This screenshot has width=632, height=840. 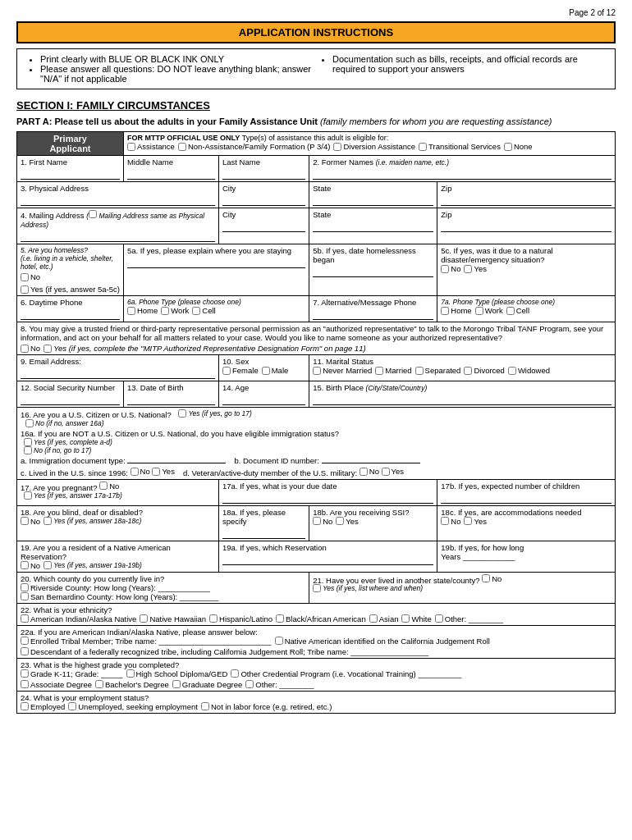 I want to click on row22-other: Other: ________, so click(x=469, y=619).